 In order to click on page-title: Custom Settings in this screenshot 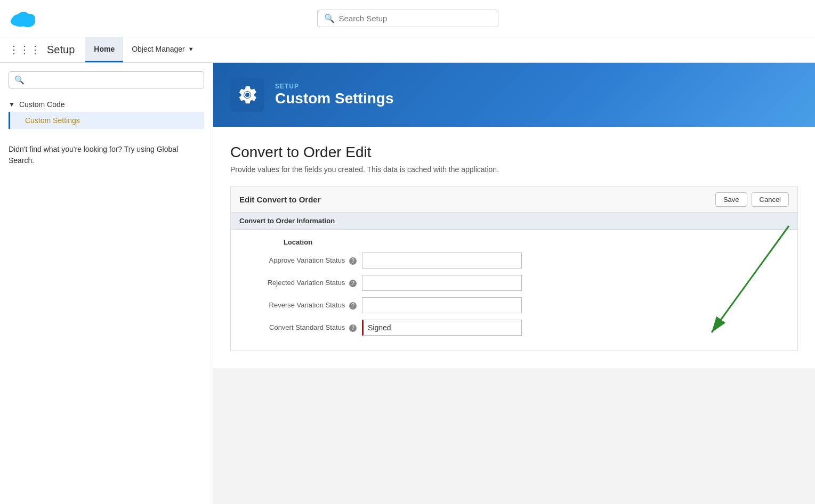, I will do `click(334, 99)`.